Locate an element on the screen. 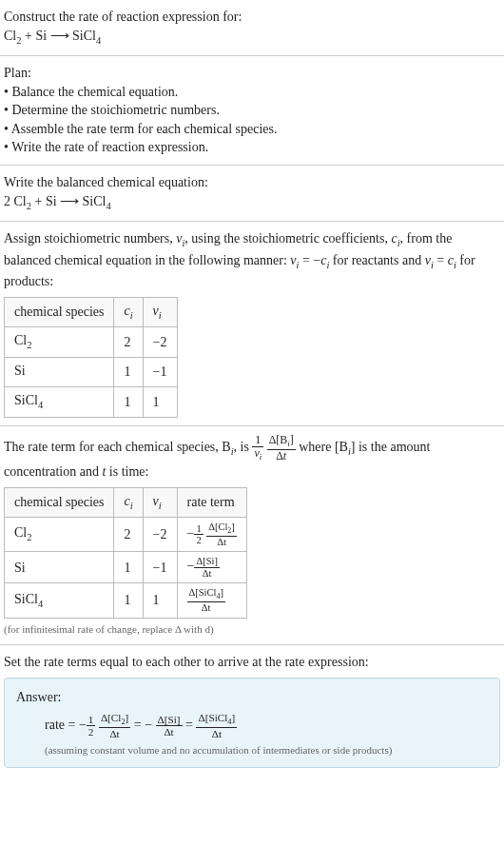  table-header-row: chemical species ci νi is located at coordinates (91, 312).